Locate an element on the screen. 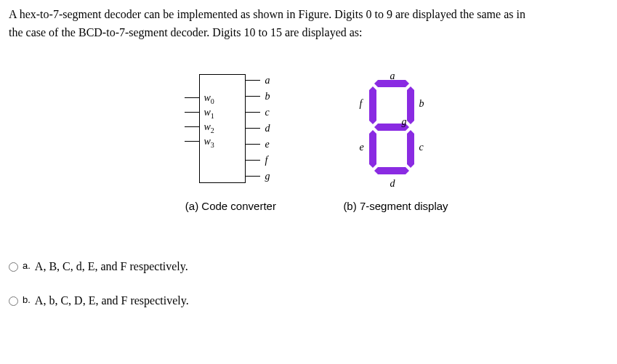  question-text: A hex-to-7-segment decoder can be implem… is located at coordinates (308, 24).